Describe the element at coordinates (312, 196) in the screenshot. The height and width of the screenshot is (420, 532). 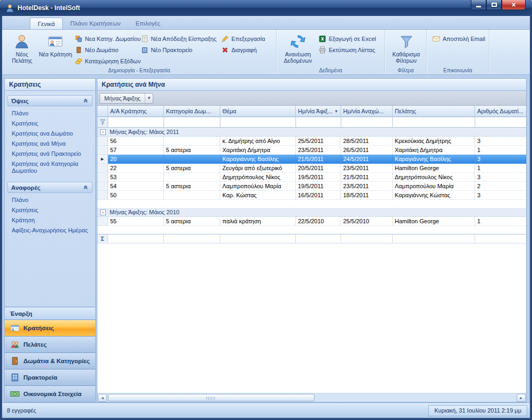
I see `table-row: 50Καρ. Κώστας16/5/201118/5/2011Καραγιάνν…` at that location.